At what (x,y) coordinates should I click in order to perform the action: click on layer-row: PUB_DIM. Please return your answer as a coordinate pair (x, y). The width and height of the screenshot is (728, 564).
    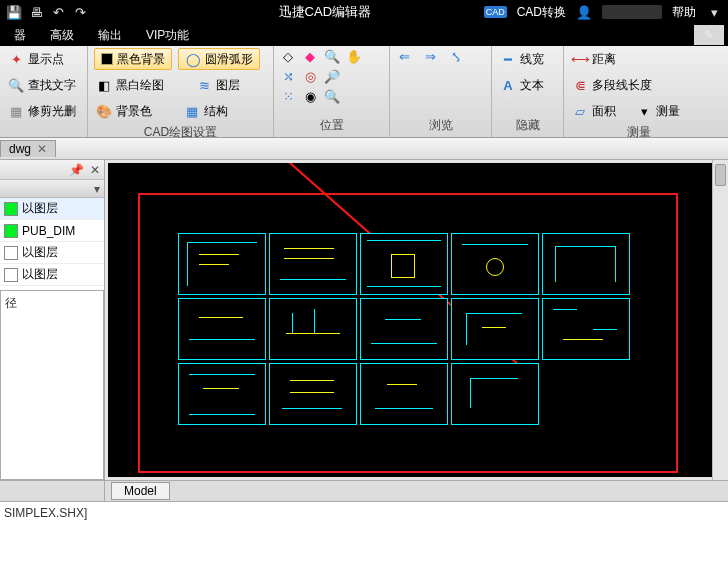
    Looking at the image, I should click on (52, 231).